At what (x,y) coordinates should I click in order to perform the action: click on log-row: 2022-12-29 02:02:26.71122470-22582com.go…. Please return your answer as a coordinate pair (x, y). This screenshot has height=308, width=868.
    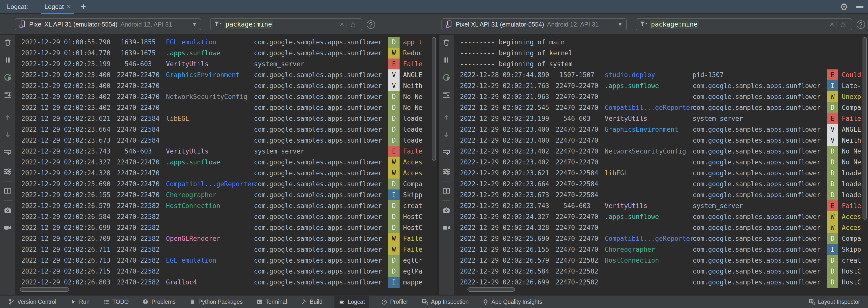
    Looking at the image, I should click on (226, 250).